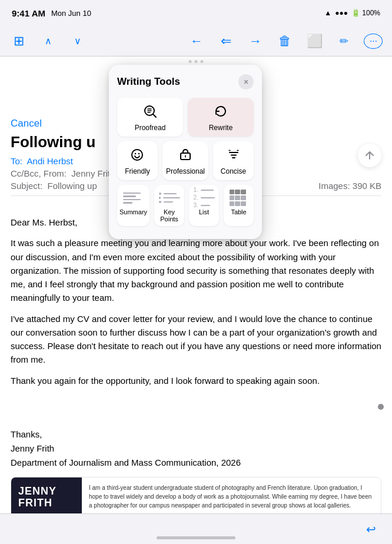  I want to click on summary-label: Summary, so click(133, 212).